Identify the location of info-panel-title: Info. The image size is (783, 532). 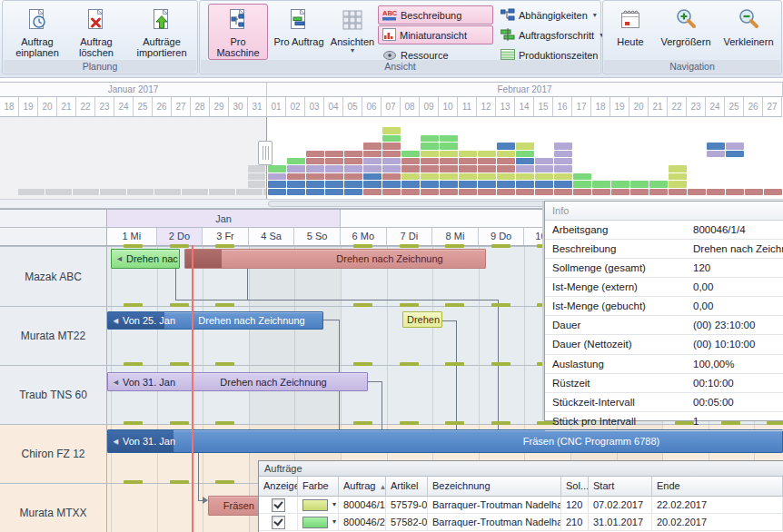
(664, 211).